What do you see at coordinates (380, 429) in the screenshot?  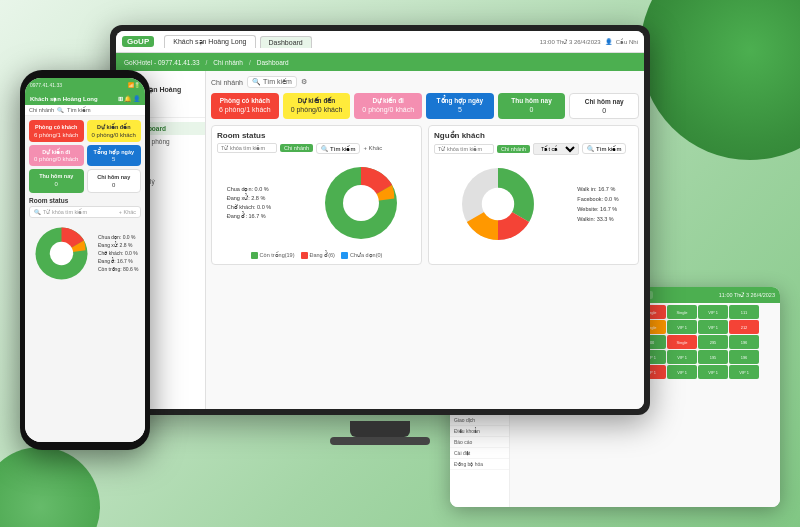 I see `monitor-stand` at bounding box center [380, 429].